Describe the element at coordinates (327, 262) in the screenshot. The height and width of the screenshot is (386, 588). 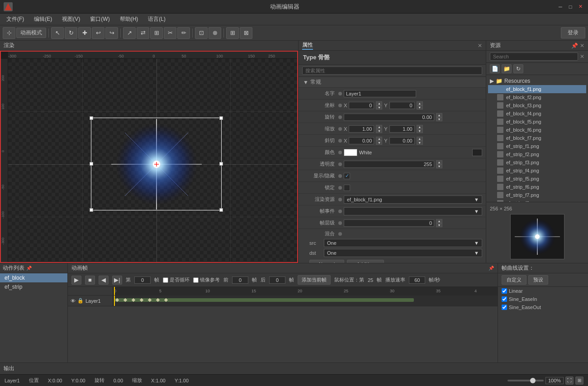
I see `blend-normal-button: Normal` at that location.